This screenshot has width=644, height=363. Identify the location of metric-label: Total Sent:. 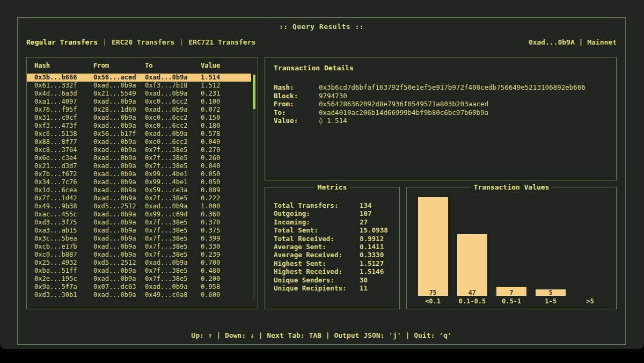
(317, 230).